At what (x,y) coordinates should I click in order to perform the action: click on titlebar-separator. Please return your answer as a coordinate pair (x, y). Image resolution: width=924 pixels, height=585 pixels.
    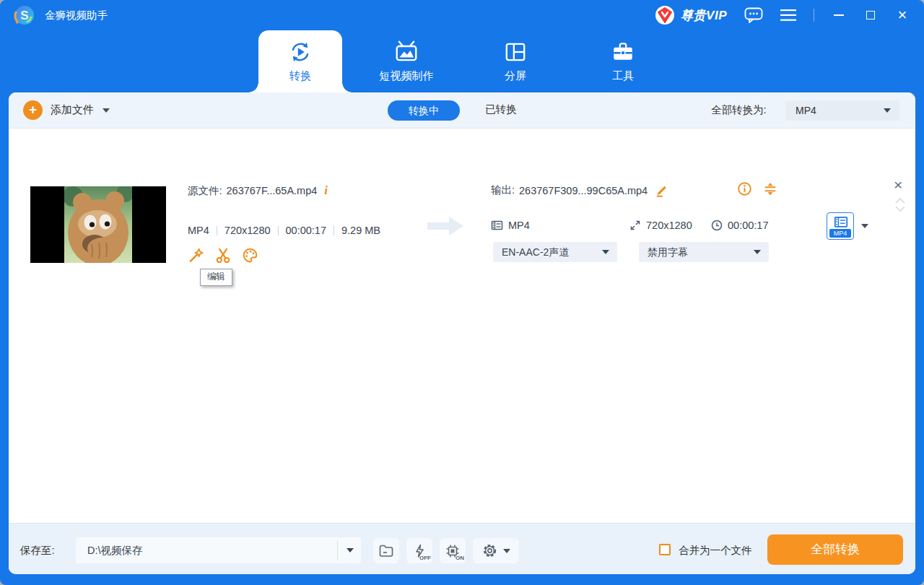
    Looking at the image, I should click on (814, 15).